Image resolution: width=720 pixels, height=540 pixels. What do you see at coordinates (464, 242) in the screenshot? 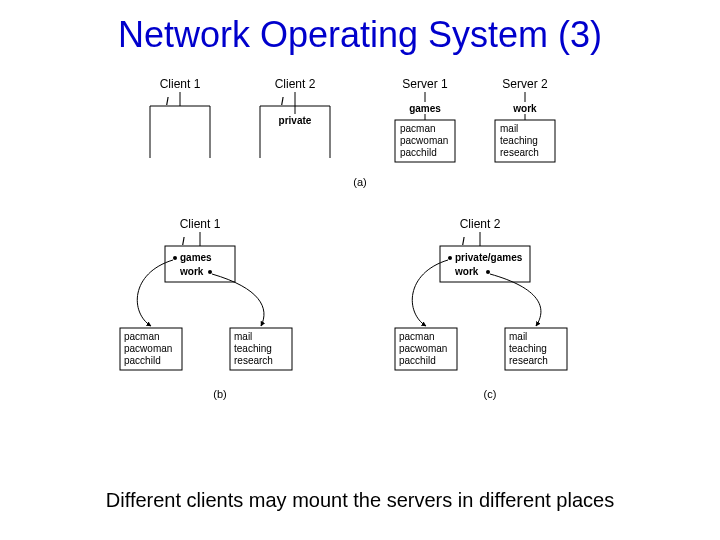
I see `root-c: /` at bounding box center [464, 242].